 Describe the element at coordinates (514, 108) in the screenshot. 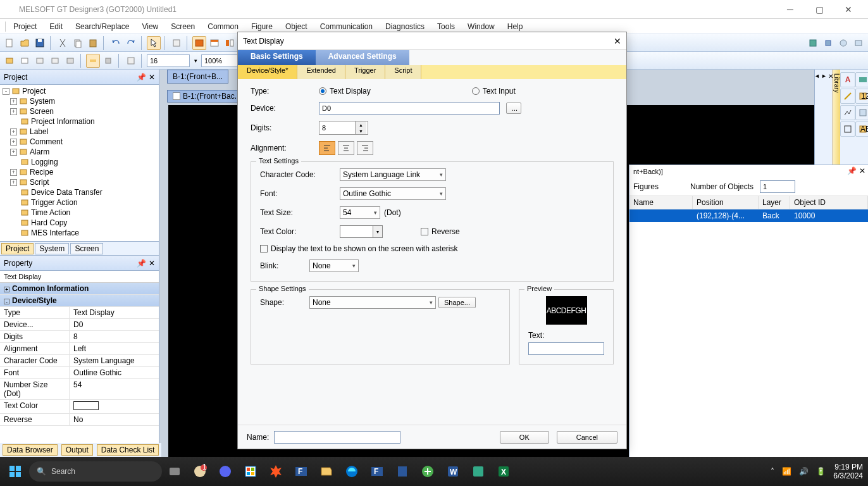

I see `device-browse-button: ...` at that location.